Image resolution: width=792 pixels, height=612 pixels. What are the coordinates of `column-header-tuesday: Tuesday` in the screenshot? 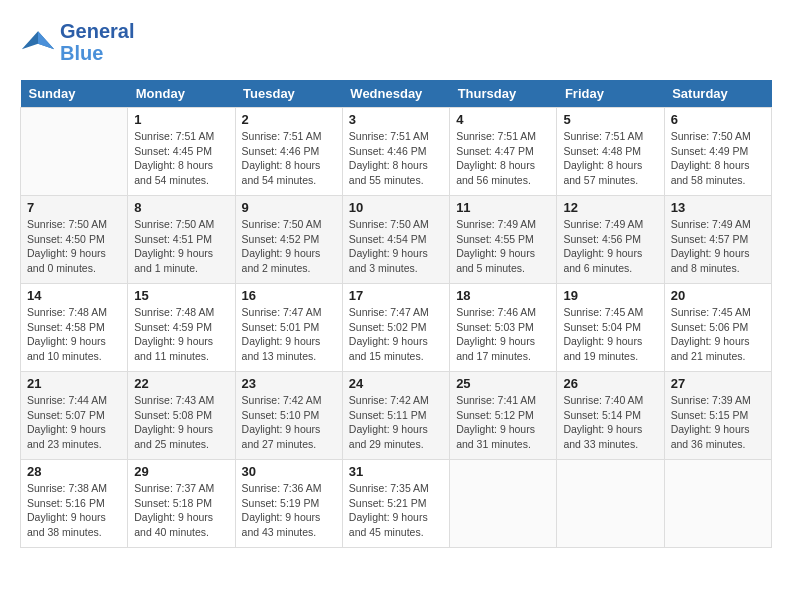 It's located at (288, 94).